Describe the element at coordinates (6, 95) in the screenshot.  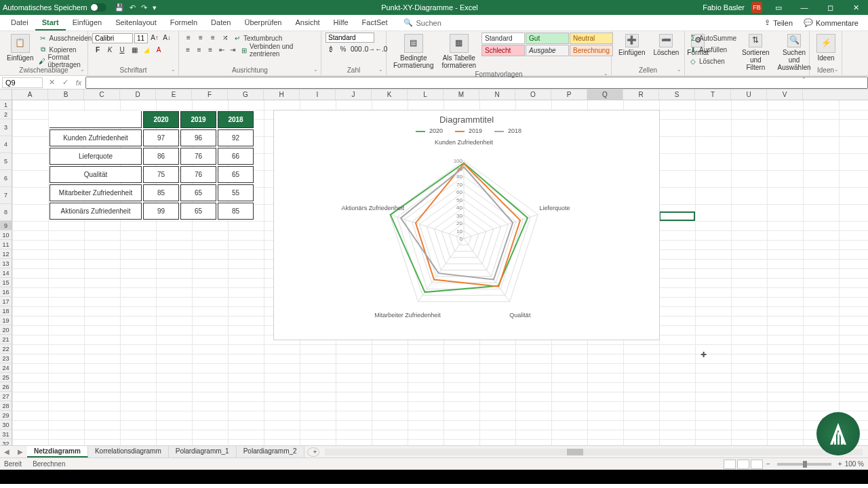
I see `select-all-corner` at that location.